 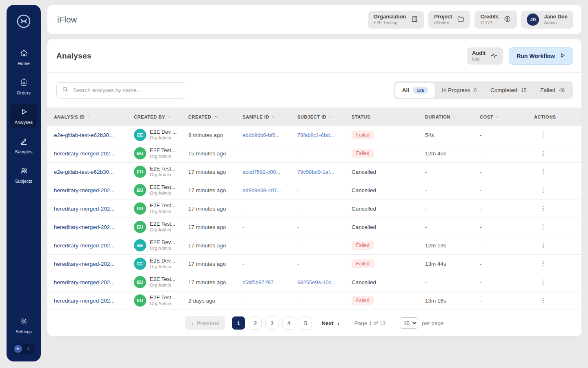 What do you see at coordinates (216, 117) in the screenshot?
I see `column-header-created: CREATED` at bounding box center [216, 117].